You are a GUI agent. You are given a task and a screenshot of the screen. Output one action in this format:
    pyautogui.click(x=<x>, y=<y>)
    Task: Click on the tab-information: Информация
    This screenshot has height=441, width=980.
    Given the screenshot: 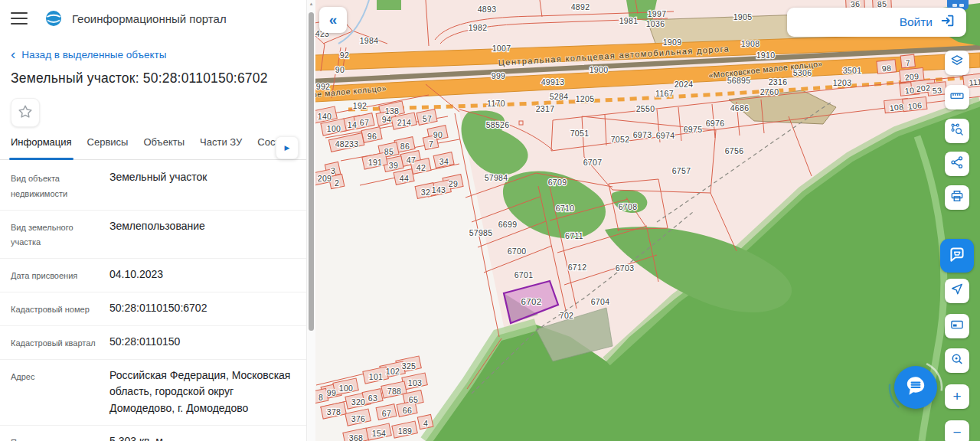 What is the action you would take?
    pyautogui.click(x=41, y=148)
    